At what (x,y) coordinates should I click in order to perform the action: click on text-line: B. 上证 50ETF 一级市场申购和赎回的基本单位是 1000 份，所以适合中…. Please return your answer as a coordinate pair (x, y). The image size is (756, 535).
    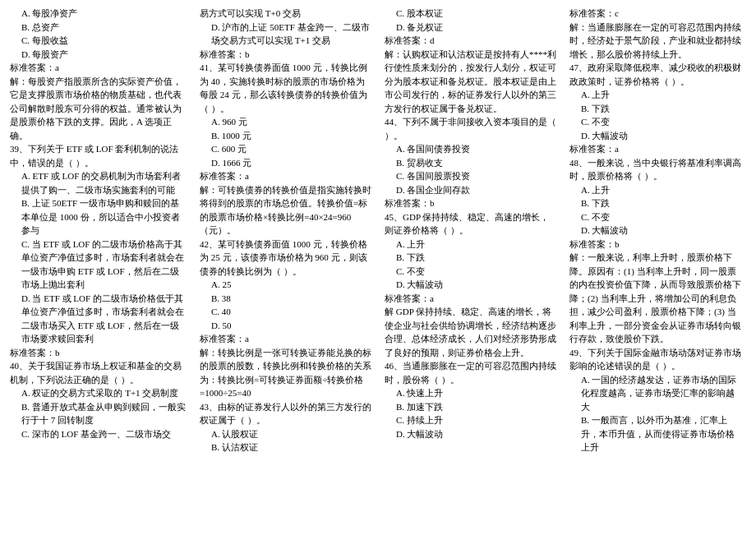
    Looking at the image, I should click on (99, 217).